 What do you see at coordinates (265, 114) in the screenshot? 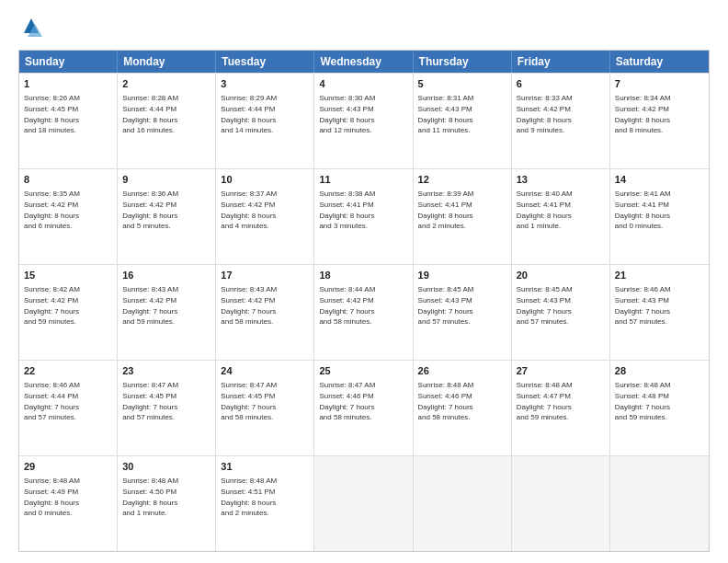
I see `cell-text: Sunrise: 8:29 AMSunset: 4:44 PMDaylight:…` at bounding box center [265, 114].